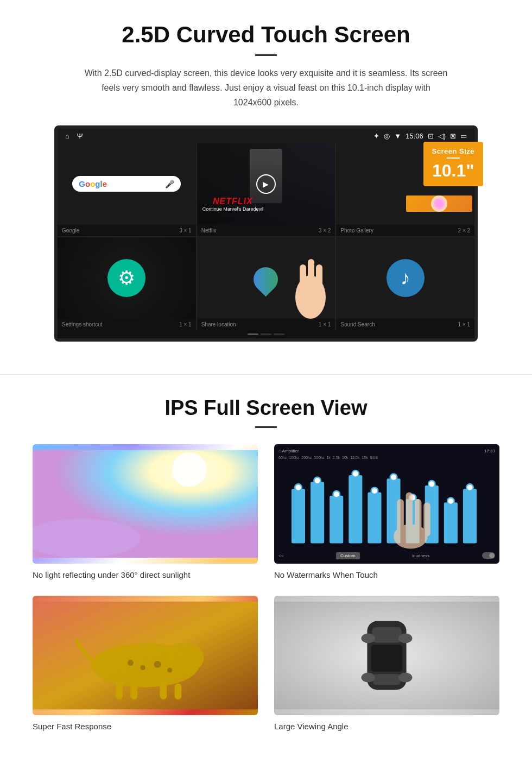 The image size is (532, 757). Describe the element at coordinates (387, 506) in the screenshot. I see `amp-bars` at that location.